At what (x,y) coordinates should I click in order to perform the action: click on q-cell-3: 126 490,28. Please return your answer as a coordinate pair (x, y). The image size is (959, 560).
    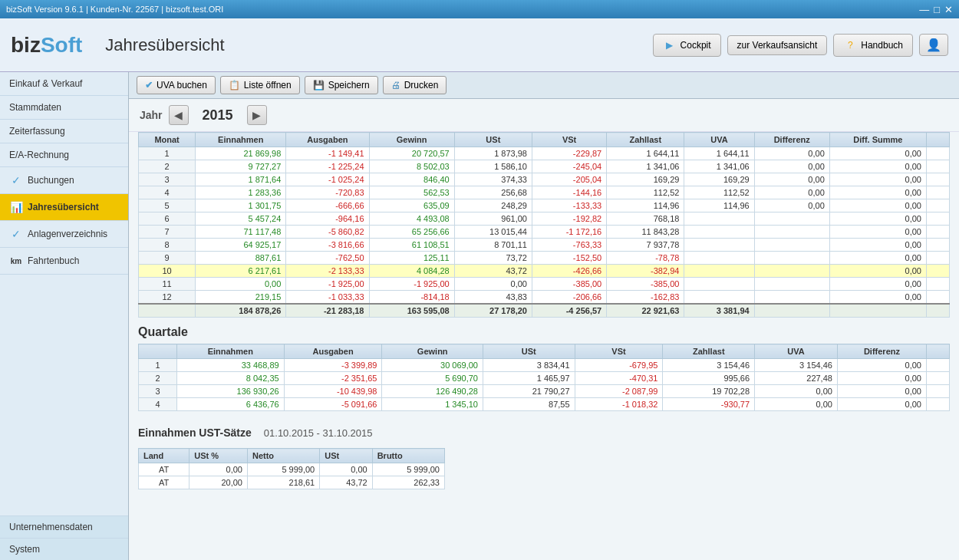
    Looking at the image, I should click on (433, 391).